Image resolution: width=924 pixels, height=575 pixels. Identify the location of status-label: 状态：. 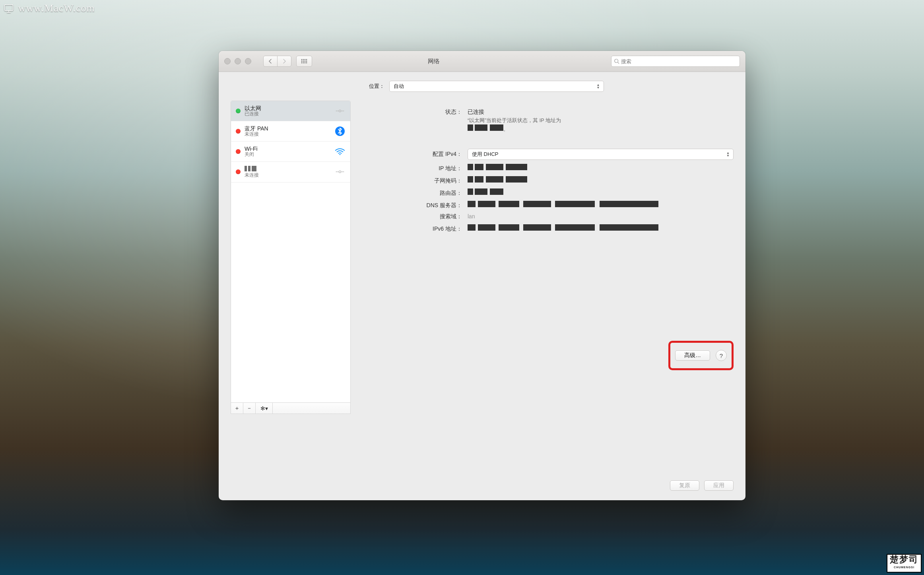
(410, 112).